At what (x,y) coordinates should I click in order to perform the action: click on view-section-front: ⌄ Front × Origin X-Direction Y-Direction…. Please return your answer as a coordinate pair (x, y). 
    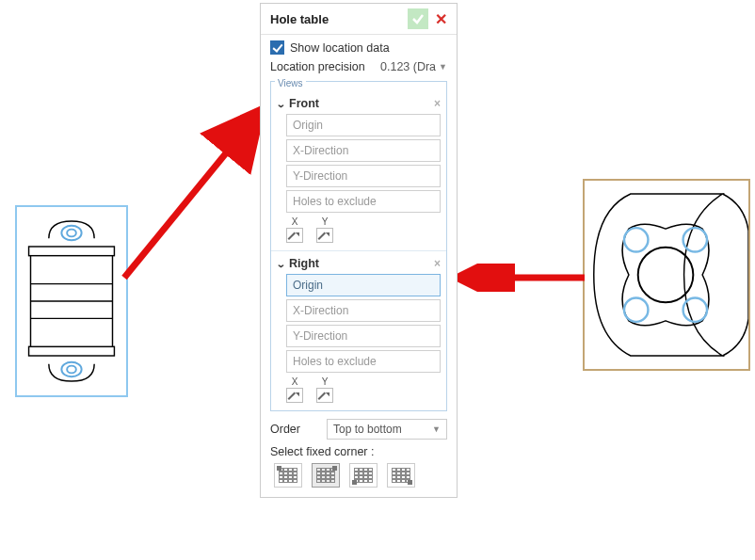
    Looking at the image, I should click on (359, 173).